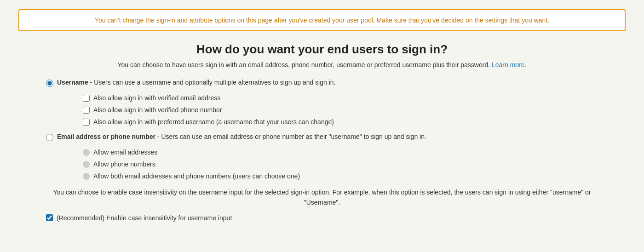 This screenshot has height=252, width=644. What do you see at coordinates (86, 153) in the screenshot?
I see `allow-email-radio-indicator` at bounding box center [86, 153].